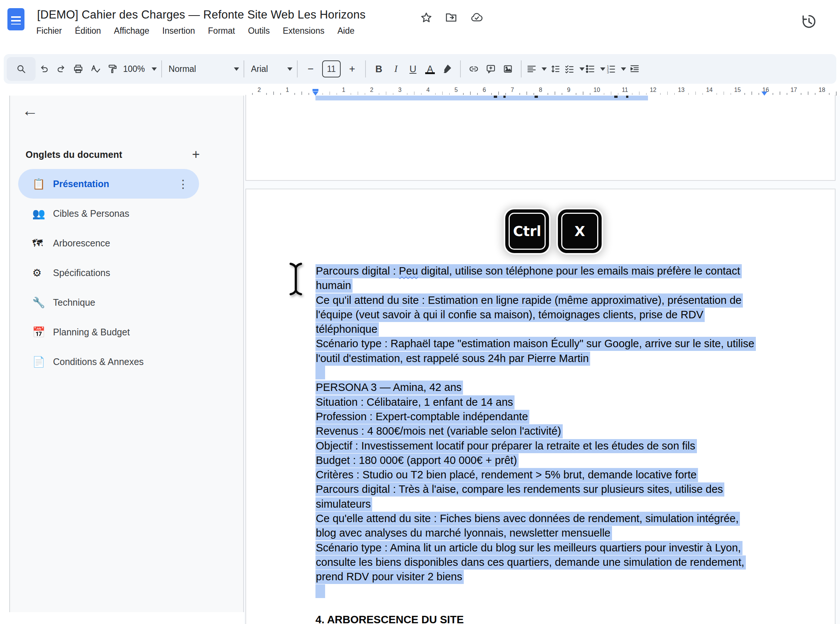 This screenshot has width=840, height=624. I want to click on tab-conditions-annexes: 📄 Conditions & Annexes, so click(109, 362).